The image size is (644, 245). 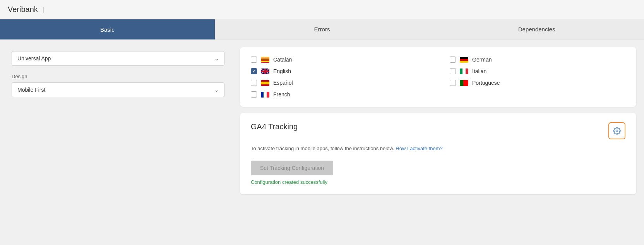 What do you see at coordinates (23, 9) in the screenshot?
I see `app-title: Veribank` at bounding box center [23, 9].